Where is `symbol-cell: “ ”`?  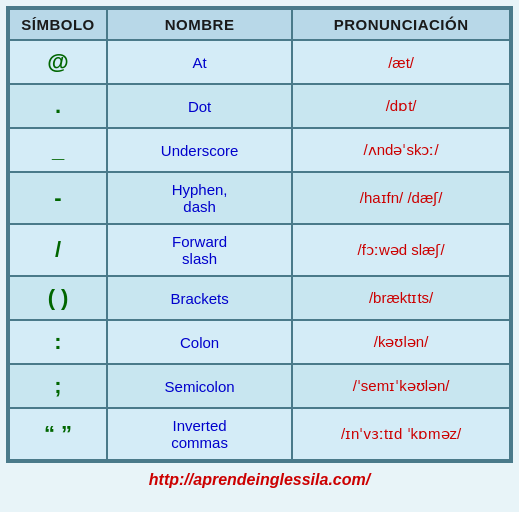
symbol-cell: “ ” is located at coordinates (58, 434).